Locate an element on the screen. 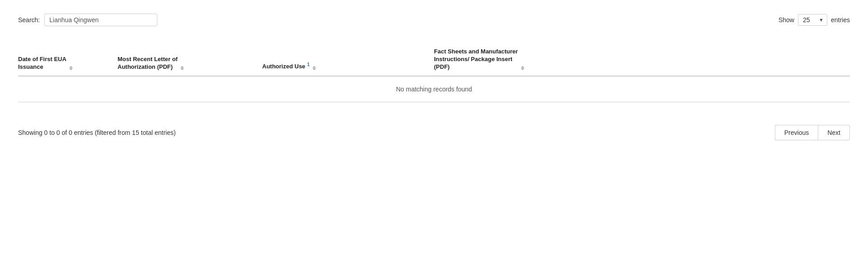 The height and width of the screenshot is (258, 868). col-letter-text: Most Recent Letter of Authorization (PDF… is located at coordinates (147, 63).